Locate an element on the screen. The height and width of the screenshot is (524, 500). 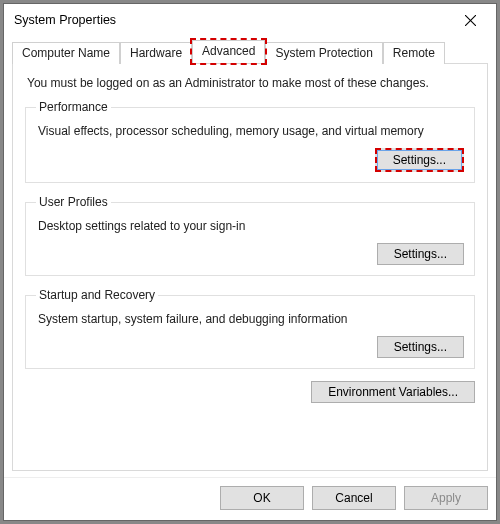
apply-button: Apply is located at coordinates (446, 498).